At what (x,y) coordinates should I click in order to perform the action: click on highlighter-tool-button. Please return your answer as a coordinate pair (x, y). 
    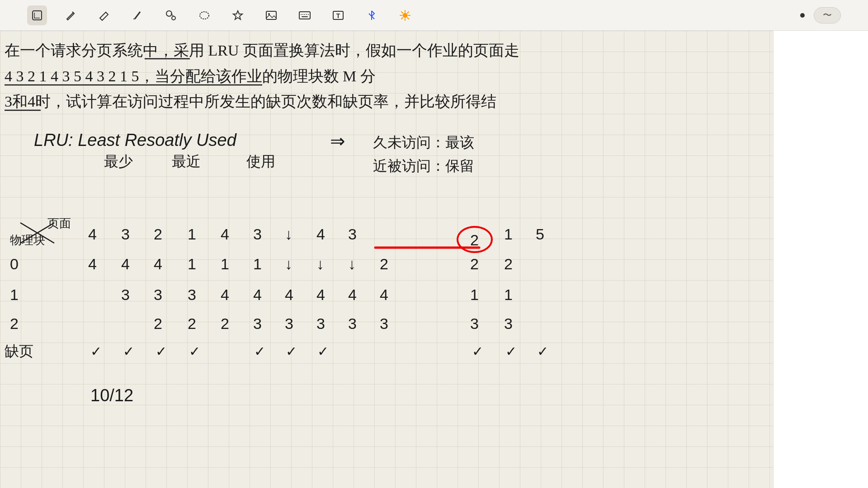
    Looking at the image, I should click on (137, 15).